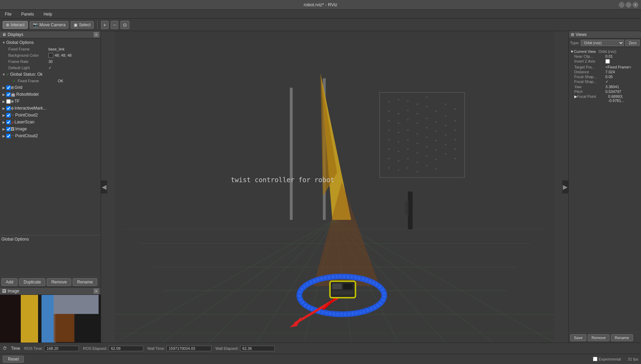  Describe the element at coordinates (51, 129) in the screenshot. I see `image-item: ▶ 🖼 Image` at that location.